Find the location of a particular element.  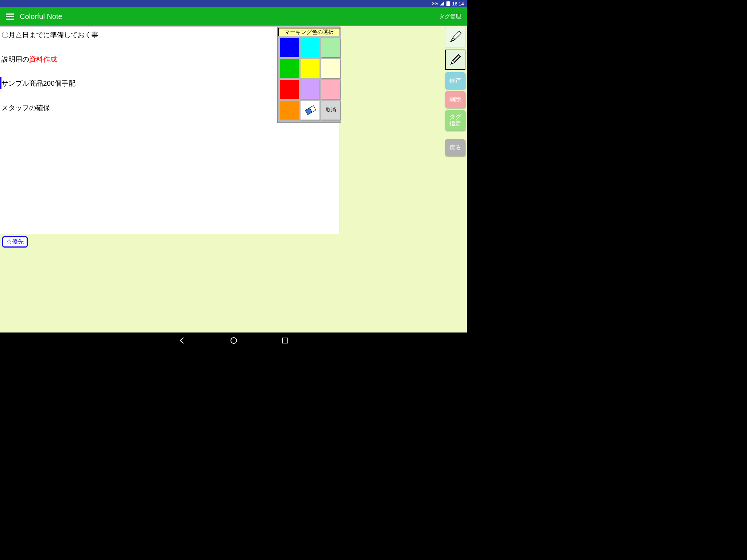

pencil-tool is located at coordinates (455, 60).